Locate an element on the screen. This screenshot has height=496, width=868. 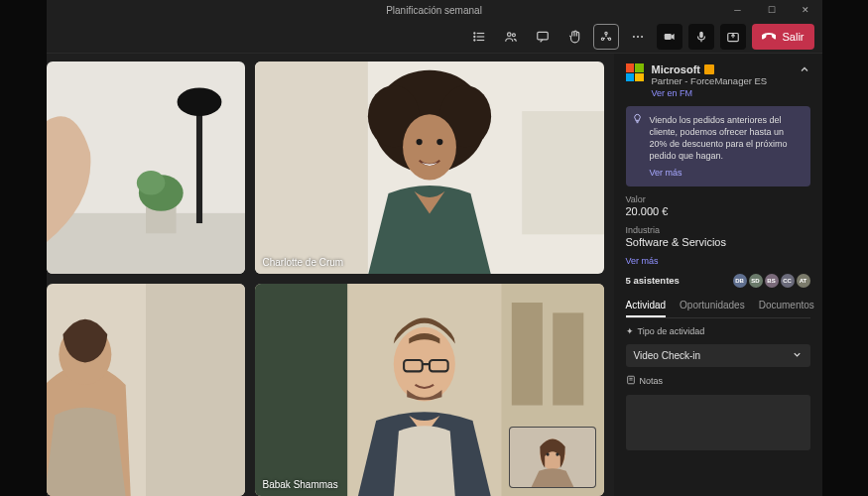
attendees-count: 5 asistentes is located at coordinates (653, 280).